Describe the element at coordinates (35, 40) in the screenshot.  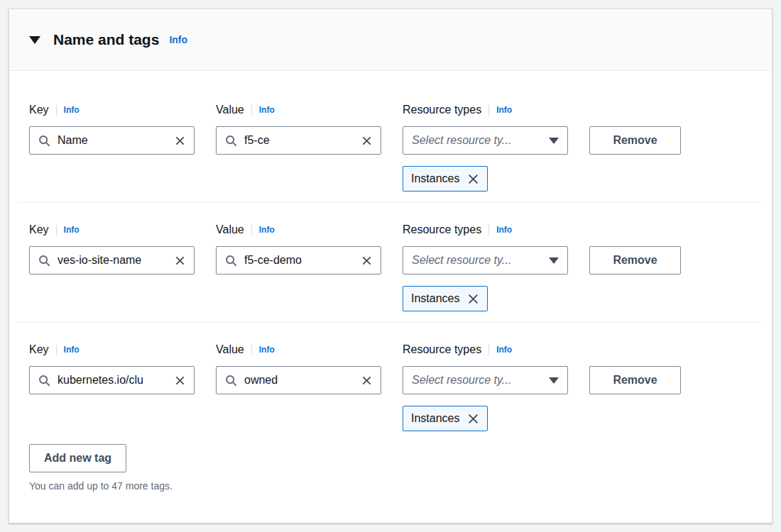
I see `collapse-caret-icon` at that location.